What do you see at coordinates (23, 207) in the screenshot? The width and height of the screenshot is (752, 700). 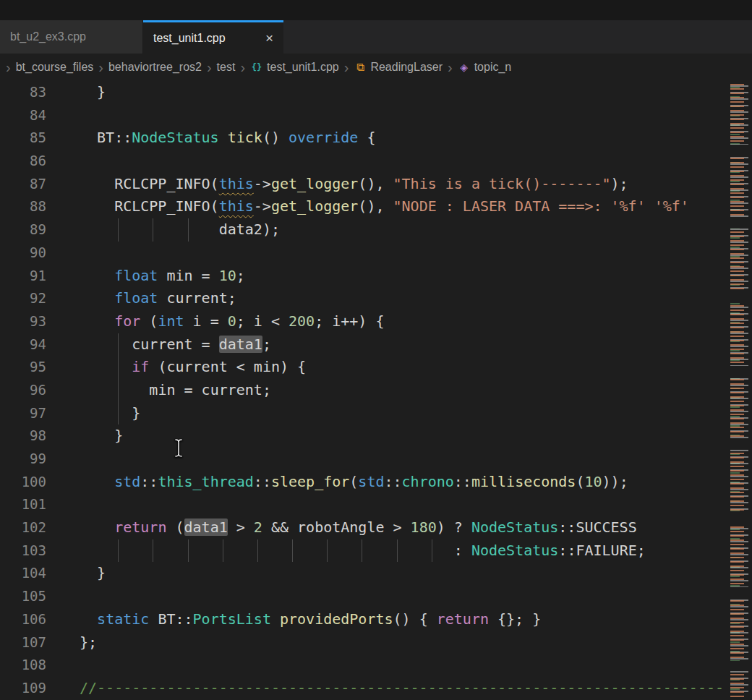 I see `line-number: 88` at bounding box center [23, 207].